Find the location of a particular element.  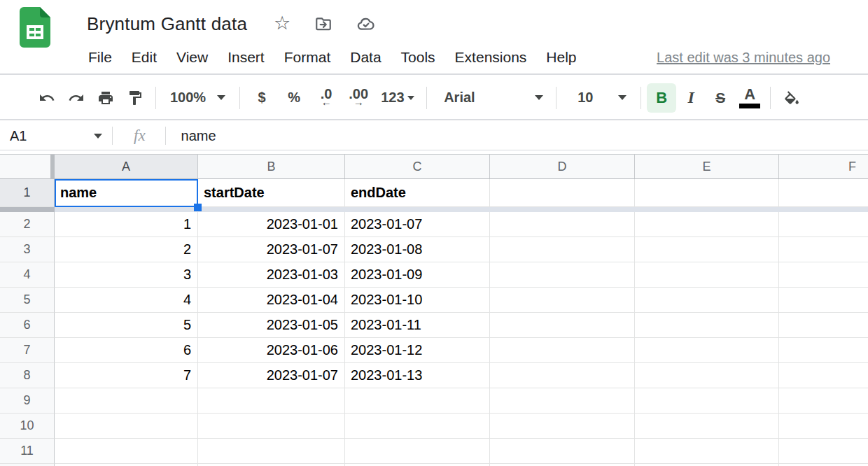

undo-button is located at coordinates (47, 98).